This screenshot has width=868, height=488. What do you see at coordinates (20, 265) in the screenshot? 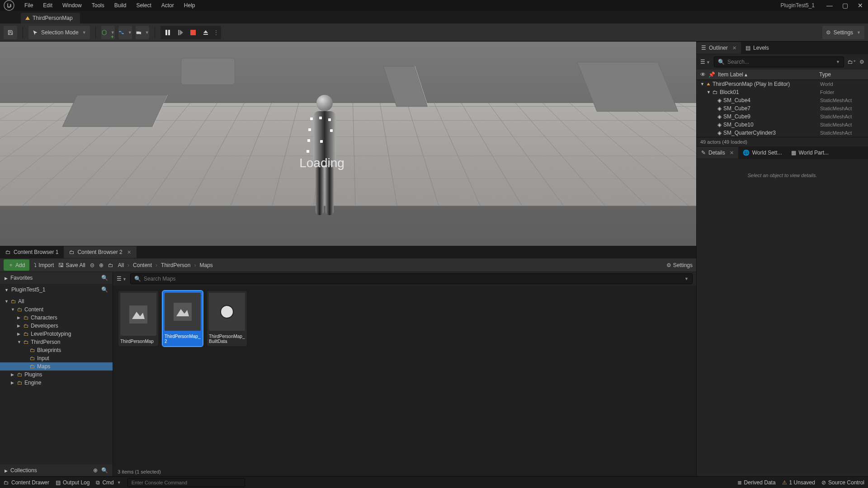
I see `add-label: Add` at bounding box center [20, 265].